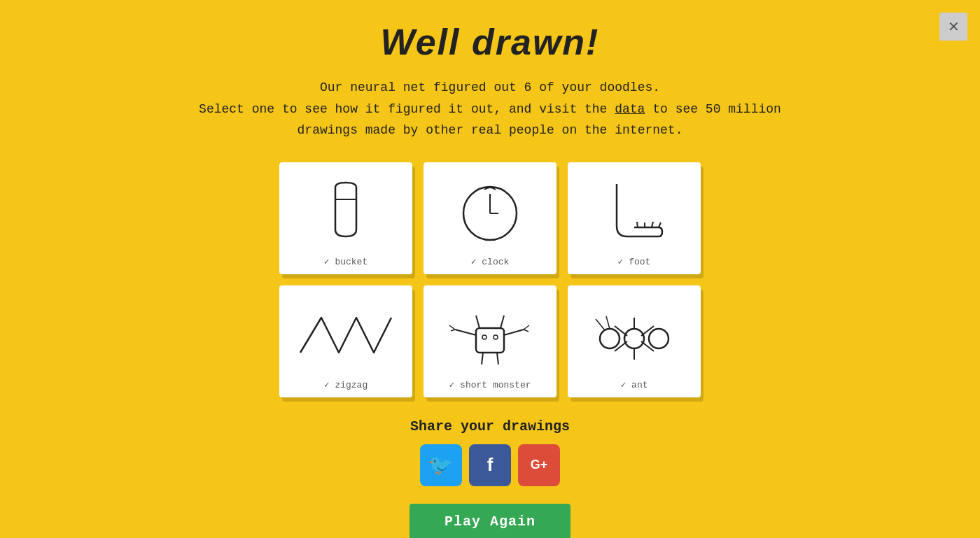 This screenshot has width=980, height=538. Describe the element at coordinates (490, 521) in the screenshot. I see `play-again-button: Play Again` at that location.